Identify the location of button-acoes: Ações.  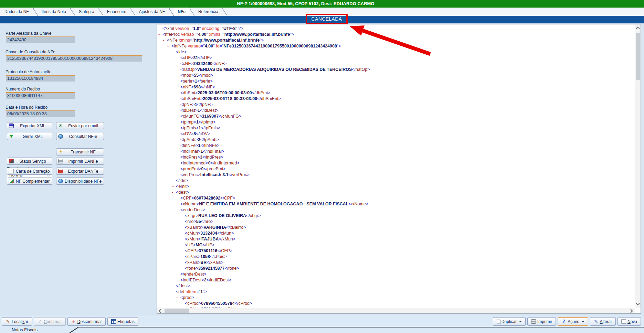
(573, 321).